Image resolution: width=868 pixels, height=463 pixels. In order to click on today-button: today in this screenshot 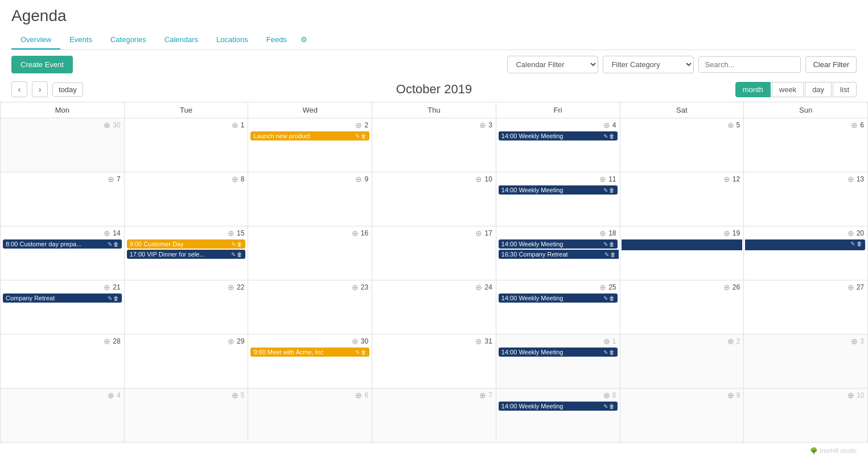, I will do `click(68, 90)`.